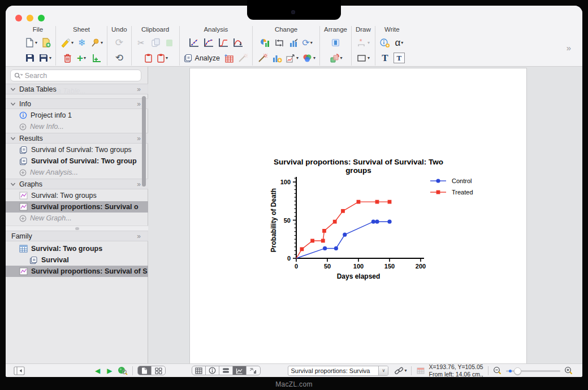 The image size is (588, 390). Describe the element at coordinates (363, 58) in the screenshot. I see `draw-rectangle-button: ▾` at that location.